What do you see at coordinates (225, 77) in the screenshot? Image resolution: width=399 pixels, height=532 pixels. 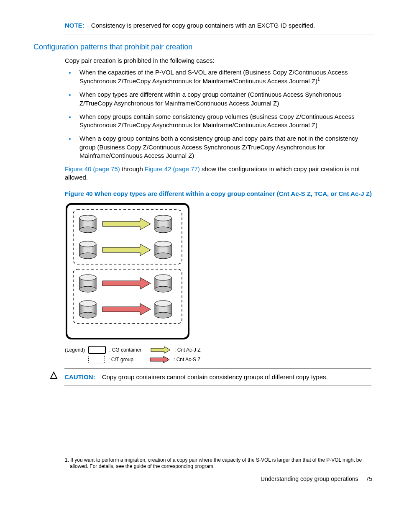 I see `list-item: When the capacities of the P-VOL and S-V…` at bounding box center [225, 77].